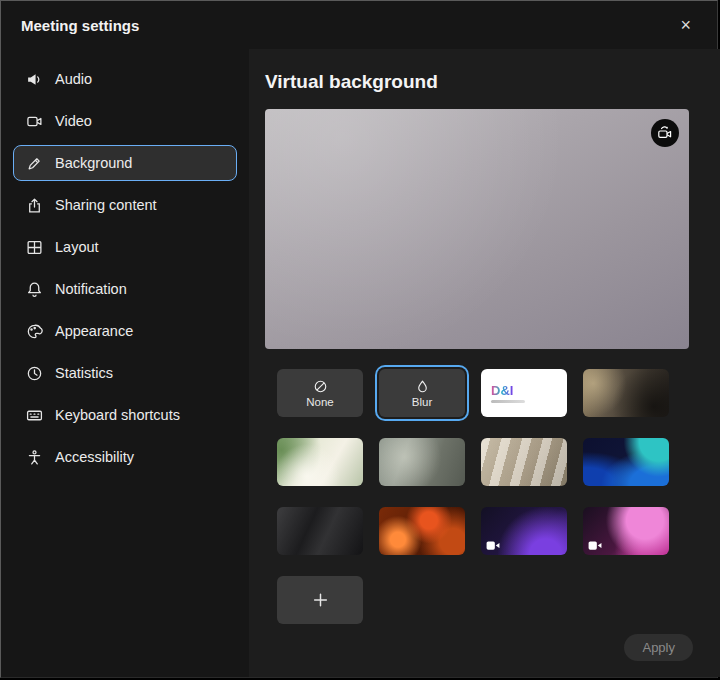  I want to click on sidebar-item-label: Notification, so click(91, 289).